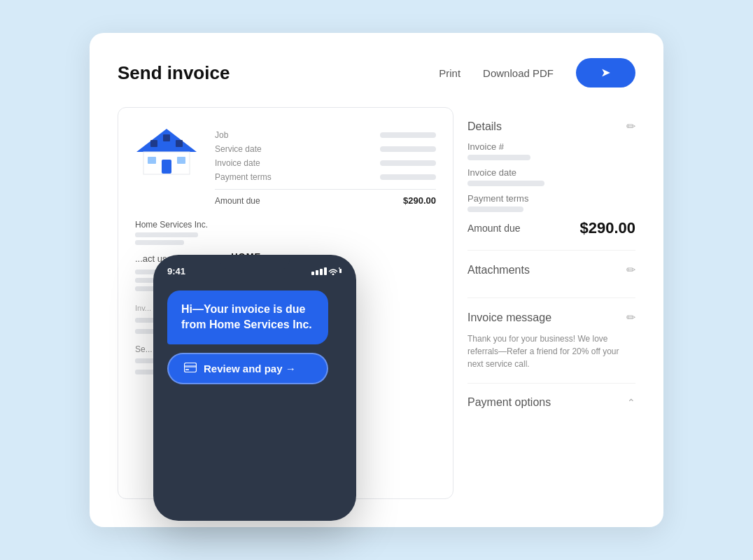 This screenshot has width=753, height=560. I want to click on payment-terms-row: Payment terms, so click(325, 177).